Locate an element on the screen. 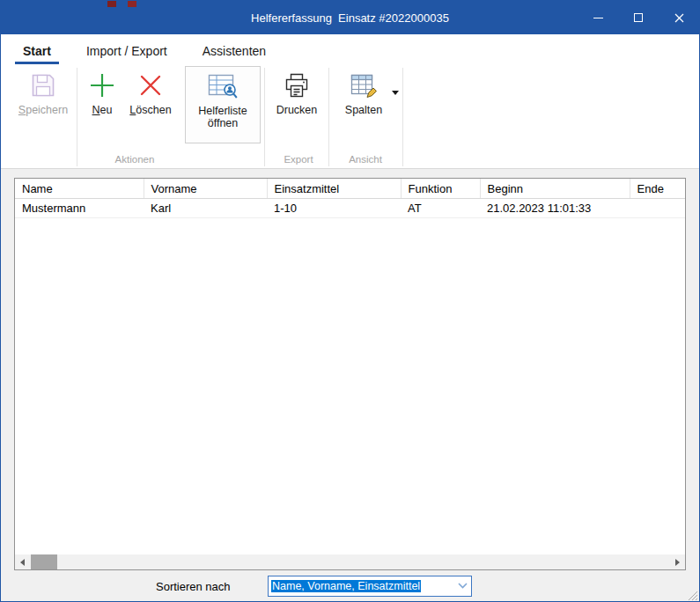 The height and width of the screenshot is (602, 700). resize-grip-icon is located at coordinates (692, 595).